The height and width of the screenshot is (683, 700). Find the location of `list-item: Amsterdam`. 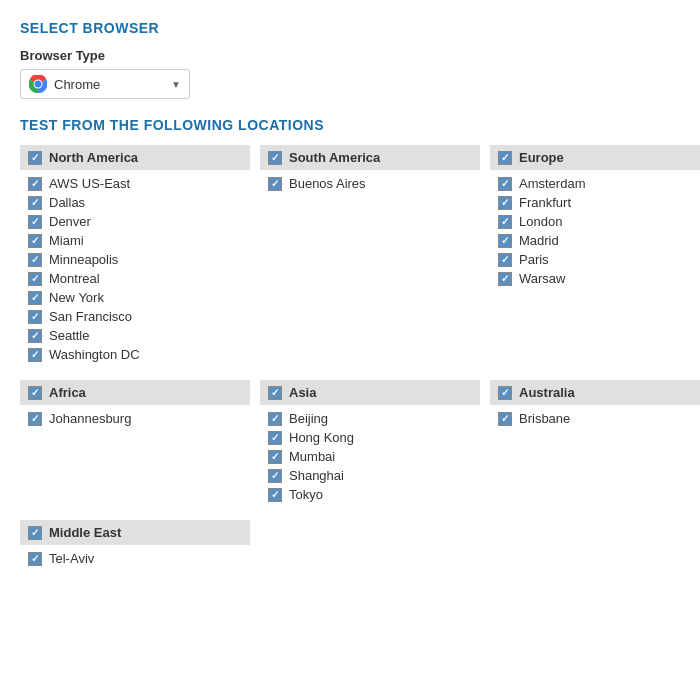

list-item: Amsterdam is located at coordinates (595, 184).